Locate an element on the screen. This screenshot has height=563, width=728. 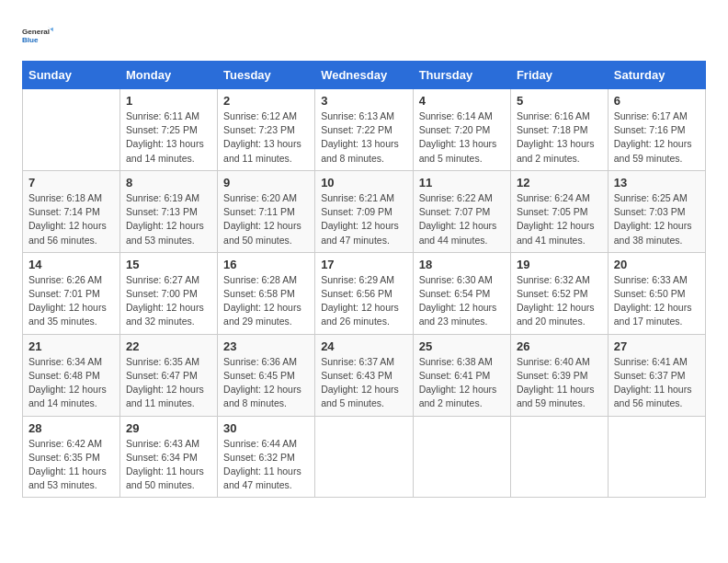
day-cell: 17Sunrise: 6:29 AMSunset: 6:56 PMDayligh… is located at coordinates (364, 293).